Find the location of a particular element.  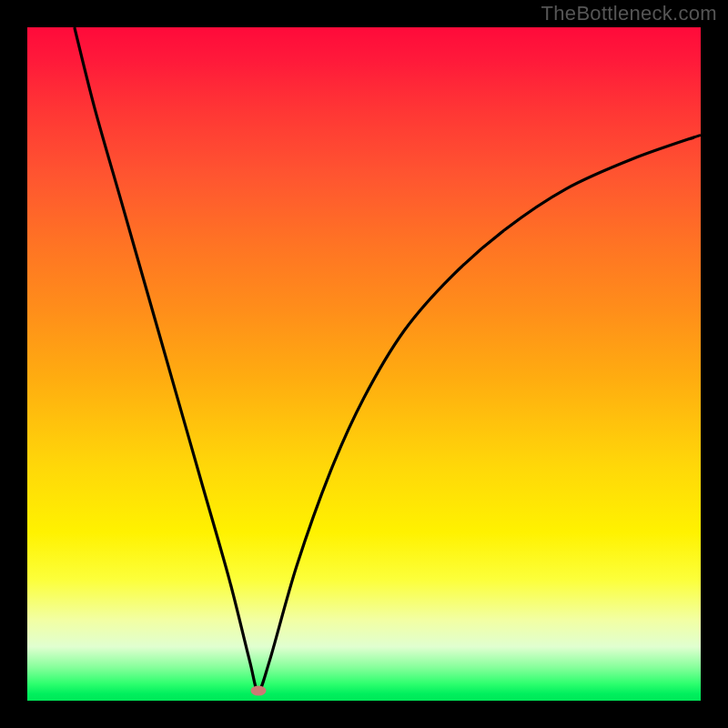

minimum-marker is located at coordinates (258, 690).